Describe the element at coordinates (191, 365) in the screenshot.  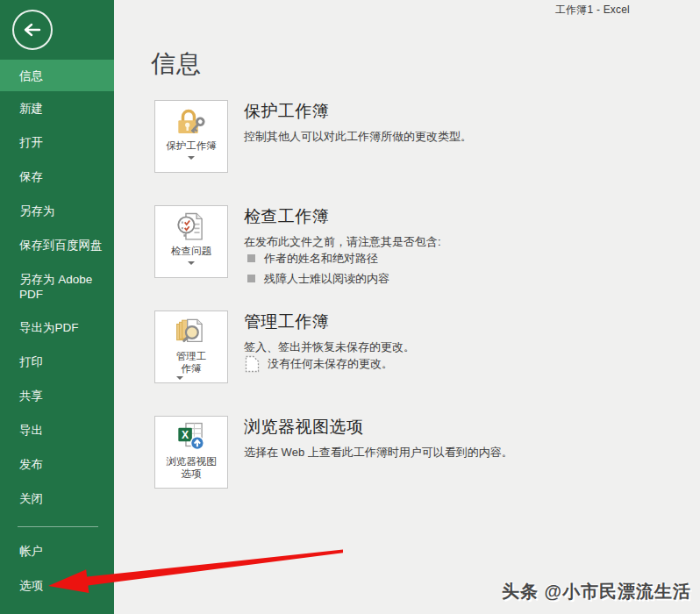
I see `button-label: 管理工 作簿` at that location.